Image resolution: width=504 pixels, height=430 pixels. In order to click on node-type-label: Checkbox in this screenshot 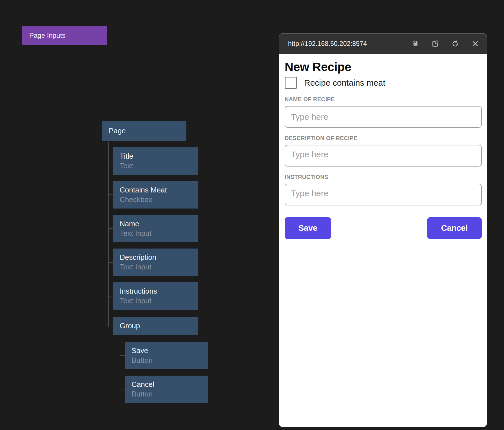, I will do `click(159, 200)`.